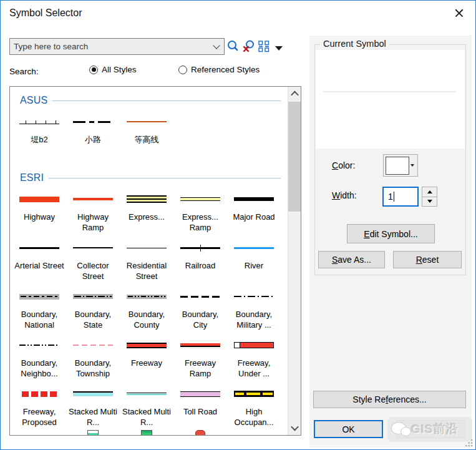  What do you see at coordinates (294, 157) in the screenshot?
I see `scrollbar-thumb` at bounding box center [294, 157].